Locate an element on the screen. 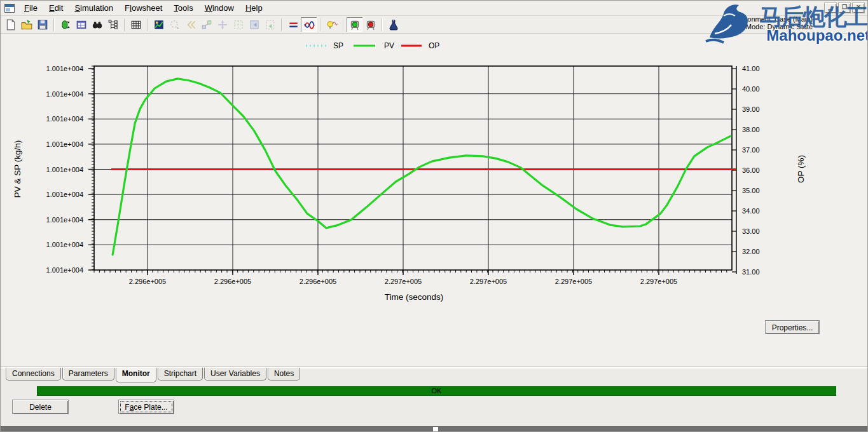 Image resolution: width=868 pixels, height=432 pixels. linked-squares-icon is located at coordinates (206, 24).